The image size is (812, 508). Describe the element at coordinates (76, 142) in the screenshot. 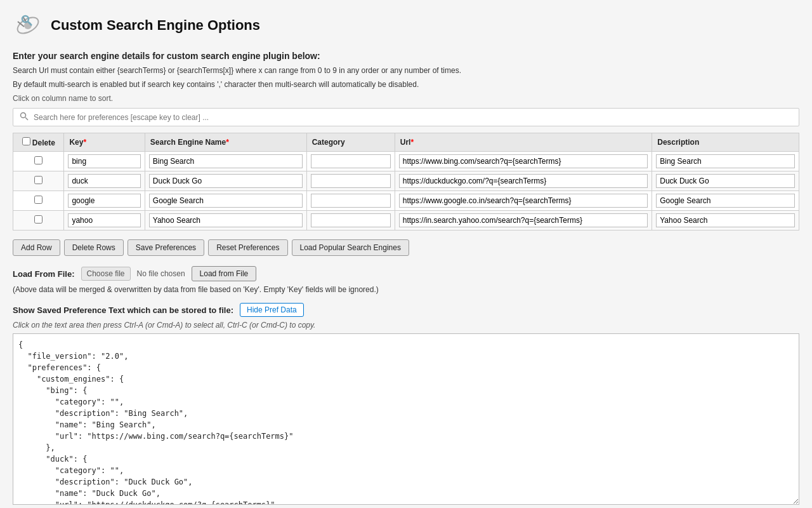

I see `col-key-label: Key` at that location.